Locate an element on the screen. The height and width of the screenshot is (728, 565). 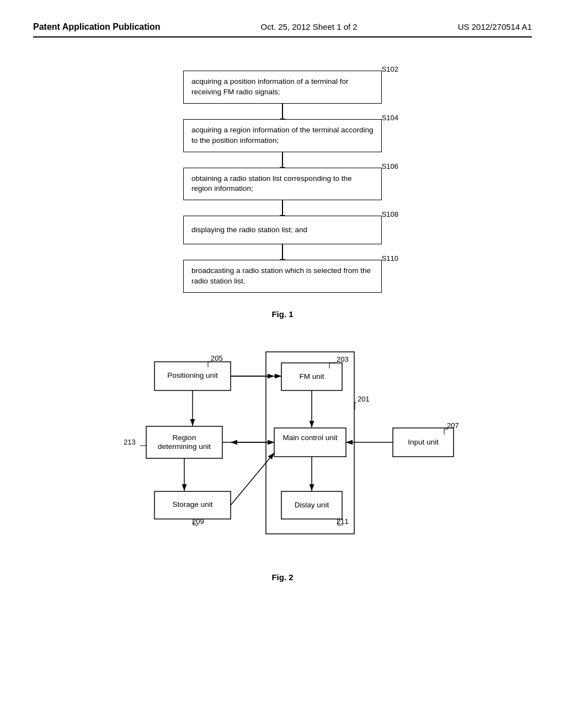
step-box-s106: obtaining a radio station list correspon… is located at coordinates (282, 184).